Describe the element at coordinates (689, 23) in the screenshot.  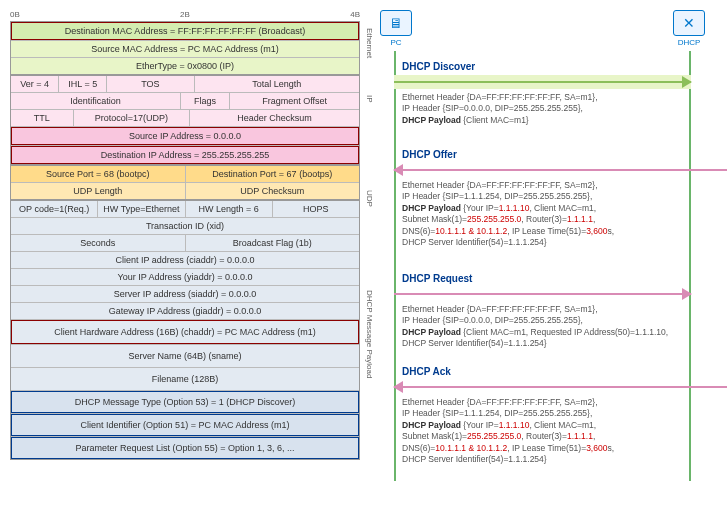
I see `server-icon: ✕` at that location.